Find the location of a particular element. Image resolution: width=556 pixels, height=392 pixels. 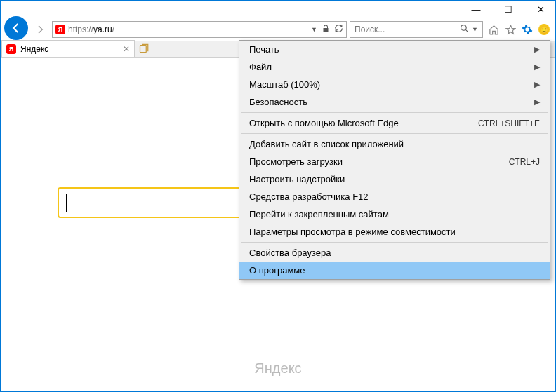

toolbar-right-icons: 🙂 is located at coordinates (519, 29).